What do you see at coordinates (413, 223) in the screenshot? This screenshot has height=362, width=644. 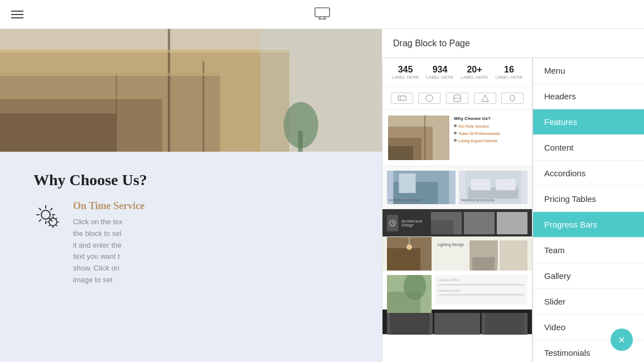 I see `dark-block-label: Architecture Design` at bounding box center [413, 223].